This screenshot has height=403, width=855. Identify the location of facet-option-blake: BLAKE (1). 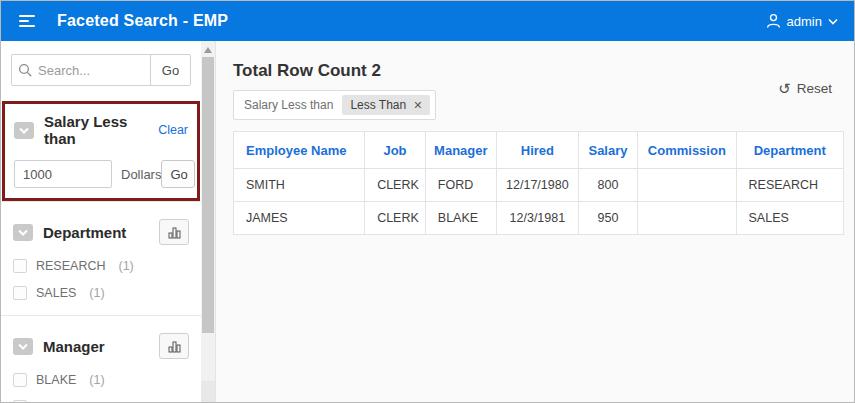
(101, 380).